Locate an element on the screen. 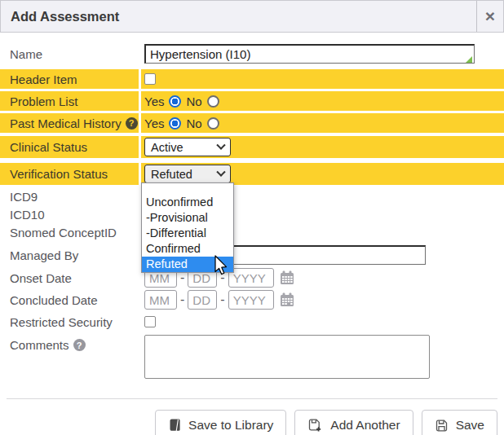  header-item-label: Header Item is located at coordinates (69, 79).